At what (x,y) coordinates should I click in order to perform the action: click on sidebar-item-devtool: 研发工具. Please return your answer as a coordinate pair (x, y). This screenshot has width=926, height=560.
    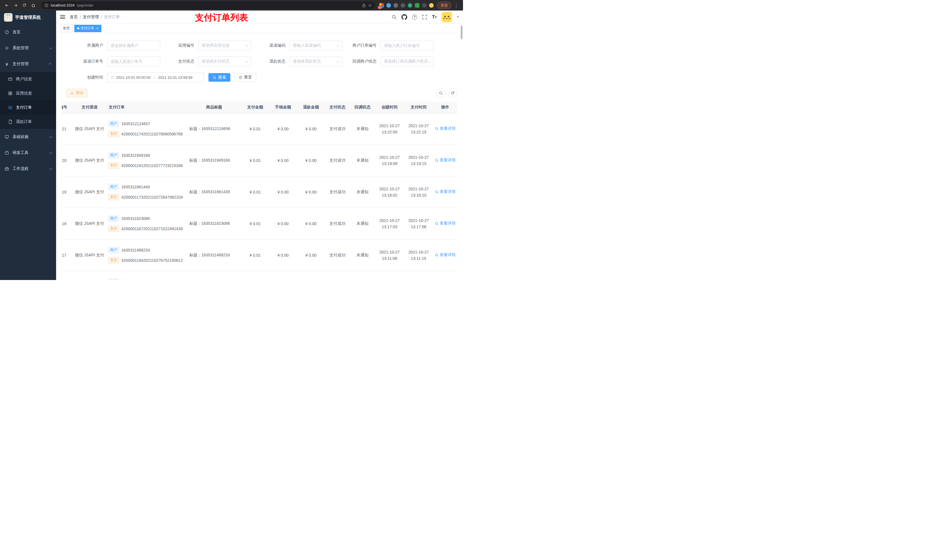
    Looking at the image, I should click on (28, 153).